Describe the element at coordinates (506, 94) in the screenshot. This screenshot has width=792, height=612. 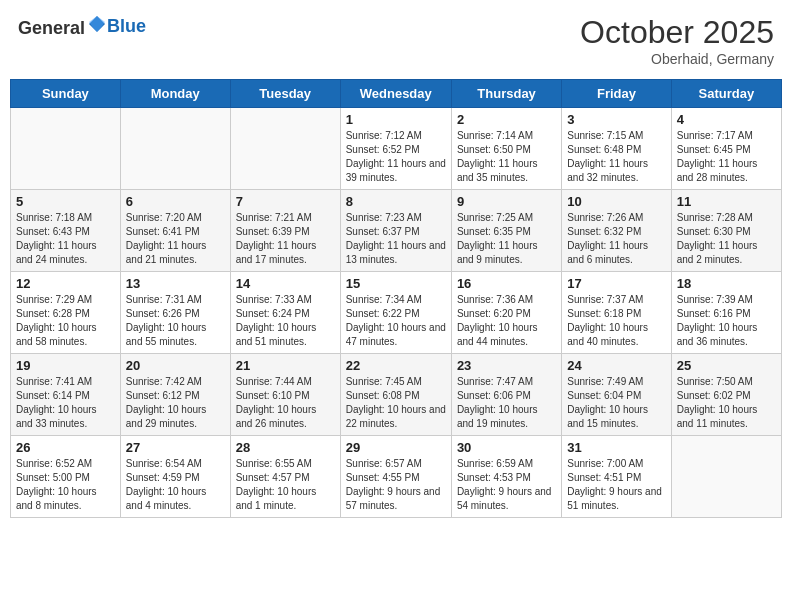
I see `col-header-thursday: Thursday` at that location.